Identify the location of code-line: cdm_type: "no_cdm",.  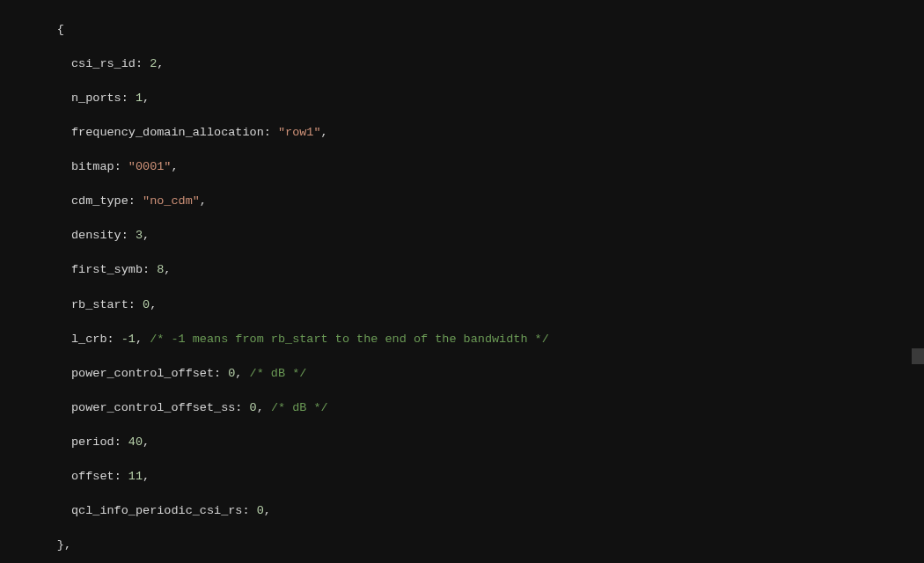
(462, 201).